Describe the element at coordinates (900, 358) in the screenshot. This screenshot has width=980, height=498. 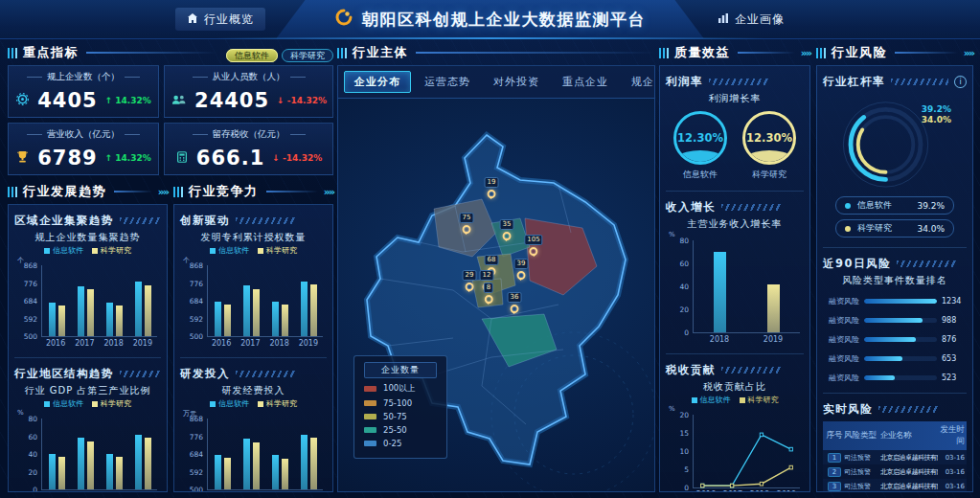
I see `hbar-track` at that location.